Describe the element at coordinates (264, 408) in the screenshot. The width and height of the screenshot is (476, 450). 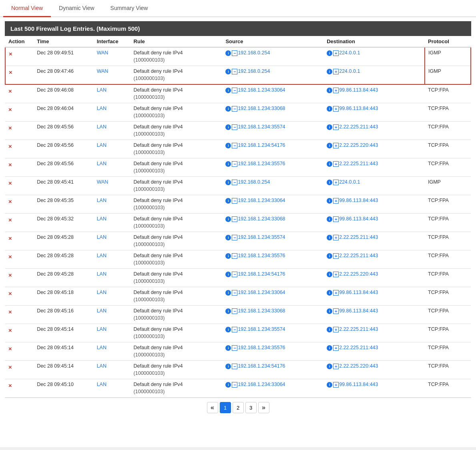
I see `page-next: »` at that location.